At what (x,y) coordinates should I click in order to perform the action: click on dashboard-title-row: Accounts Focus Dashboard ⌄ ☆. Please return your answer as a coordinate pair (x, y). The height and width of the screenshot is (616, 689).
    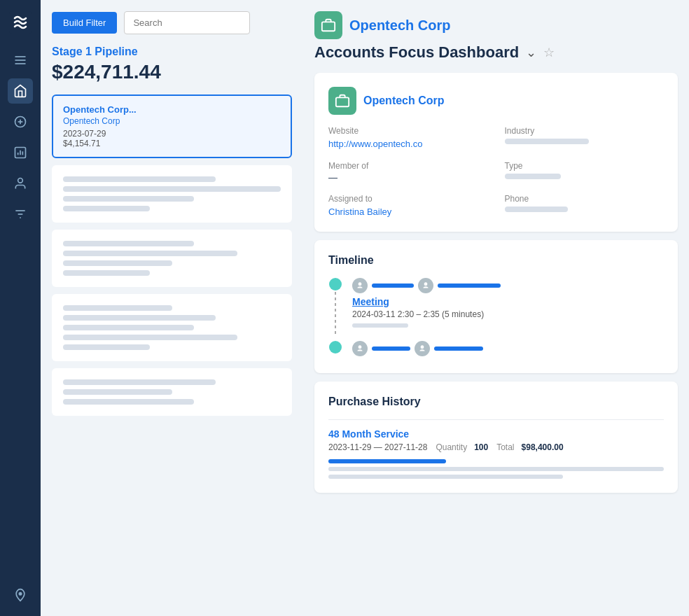
    Looking at the image, I should click on (496, 52).